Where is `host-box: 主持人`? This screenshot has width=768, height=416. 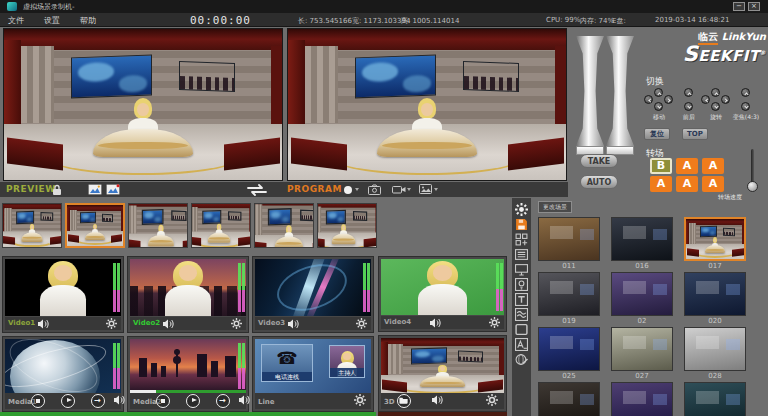
host-box: 主持人 is located at coordinates (347, 362).